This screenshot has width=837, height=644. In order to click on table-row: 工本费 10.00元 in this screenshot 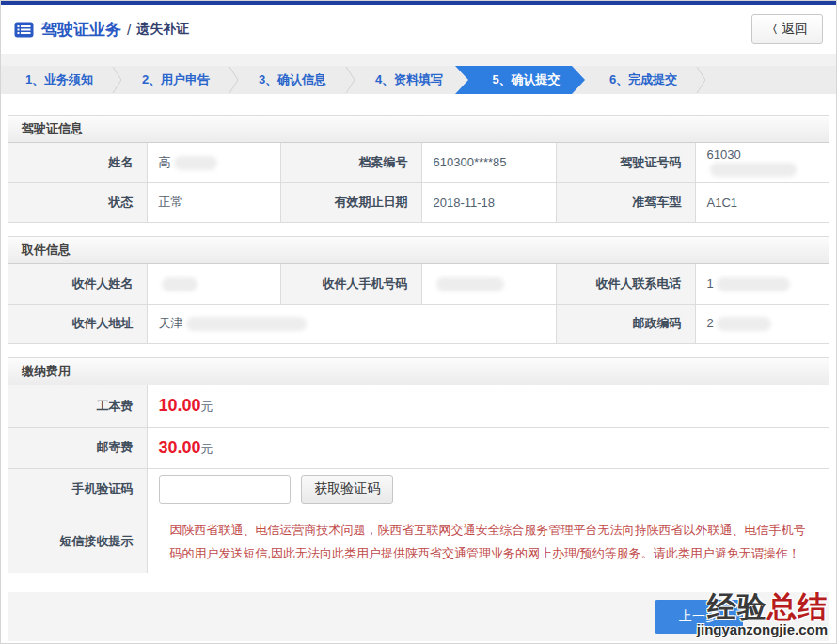, I will do `click(418, 406)`.